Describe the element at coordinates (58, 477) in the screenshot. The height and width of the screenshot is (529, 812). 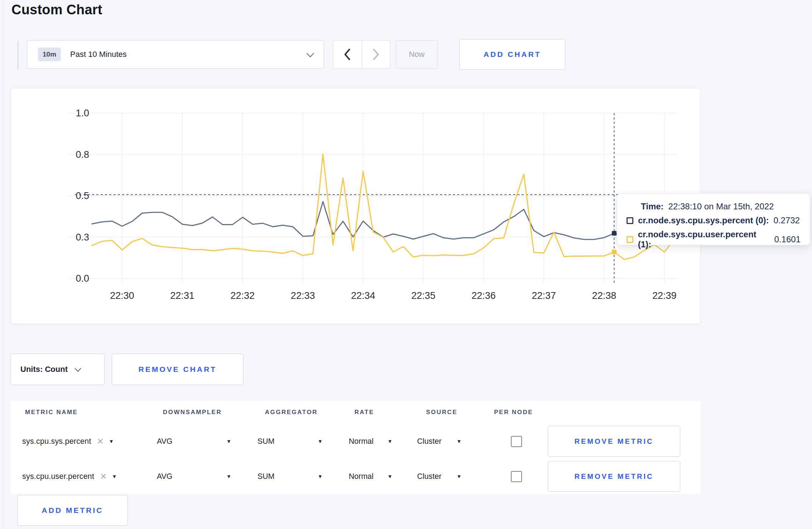
I see `metric-name-value: sys.cpu.user.percent` at that location.